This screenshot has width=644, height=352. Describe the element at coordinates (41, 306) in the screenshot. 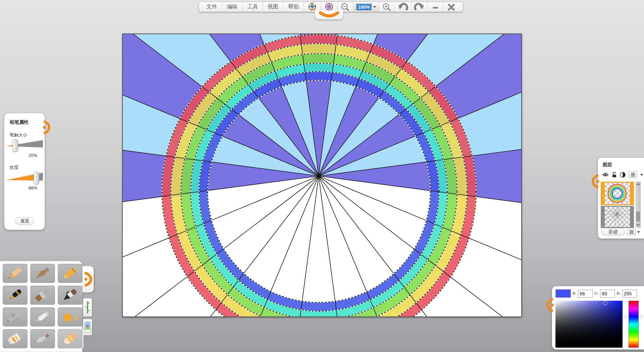

I see `tool-grid` at that location.